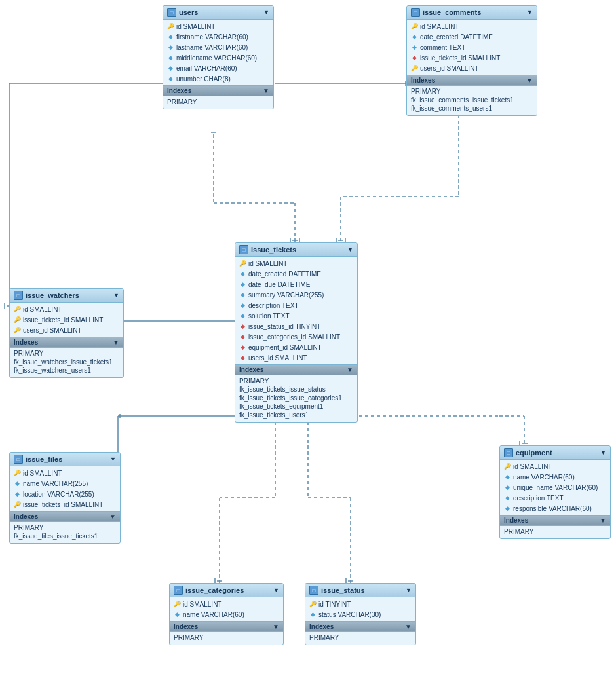 The image size is (616, 676). What do you see at coordinates (472, 47) in the screenshot?
I see `field-row: ◆ comment TEXT` at bounding box center [472, 47].